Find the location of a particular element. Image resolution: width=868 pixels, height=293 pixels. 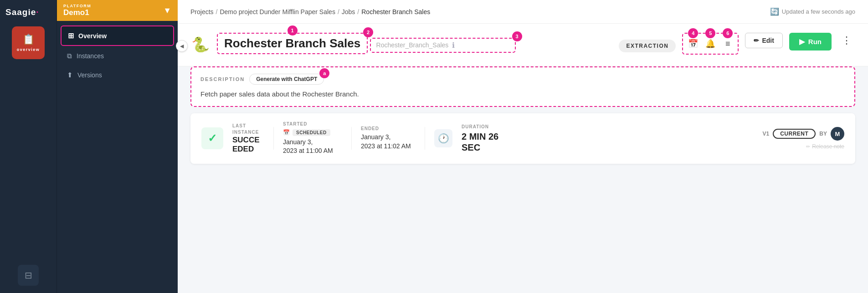

avatar: M is located at coordinates (837, 134).